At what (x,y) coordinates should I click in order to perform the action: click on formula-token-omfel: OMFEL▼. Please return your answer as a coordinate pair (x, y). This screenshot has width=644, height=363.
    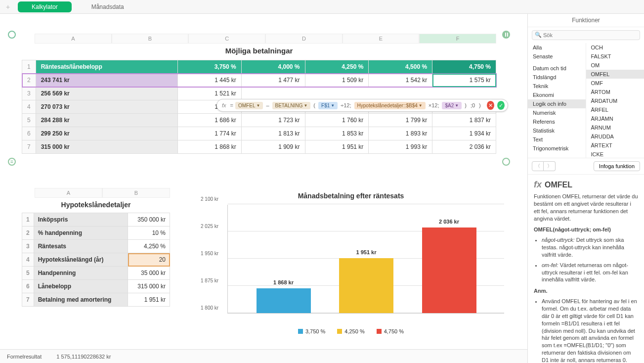
    Looking at the image, I should click on (249, 106).